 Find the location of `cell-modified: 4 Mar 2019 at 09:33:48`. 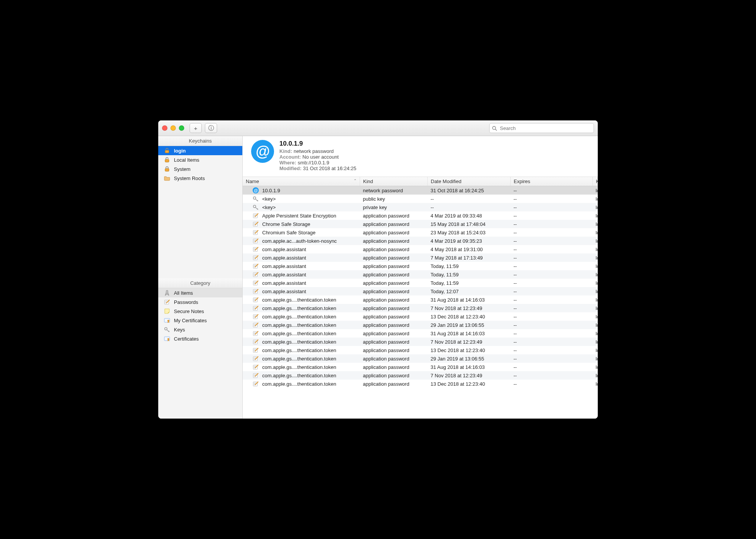

cell-modified: 4 Mar 2019 at 09:33:48 is located at coordinates (469, 216).